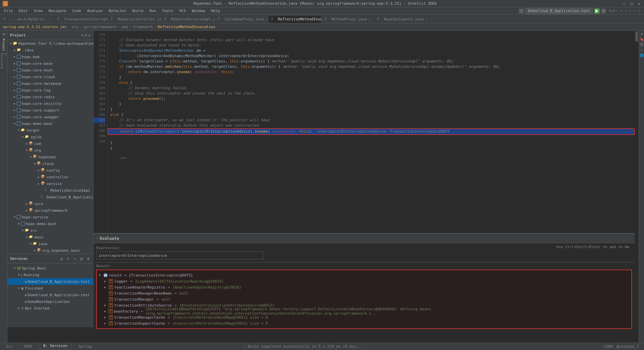 This screenshot has height=350, width=644. I want to click on tree-hope-core-swagger: ▶ hope-core-swagger, so click(50, 117).